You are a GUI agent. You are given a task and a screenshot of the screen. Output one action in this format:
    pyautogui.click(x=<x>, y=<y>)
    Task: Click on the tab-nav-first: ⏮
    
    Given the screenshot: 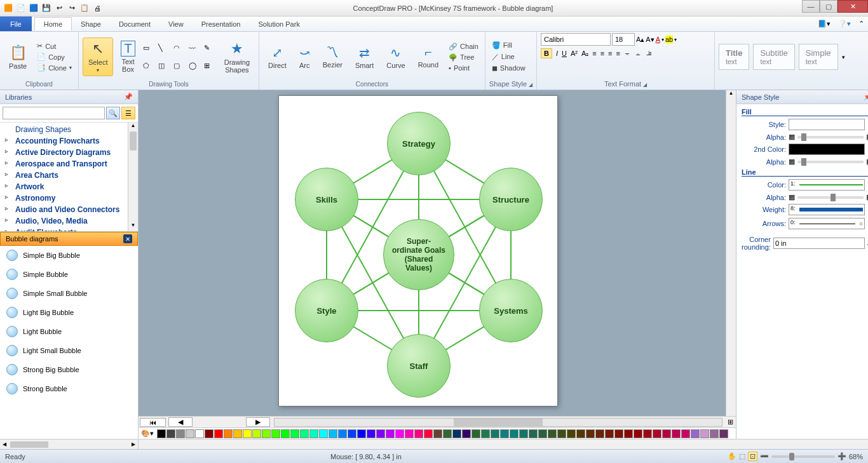 What is the action you would take?
    pyautogui.click(x=153, y=422)
    